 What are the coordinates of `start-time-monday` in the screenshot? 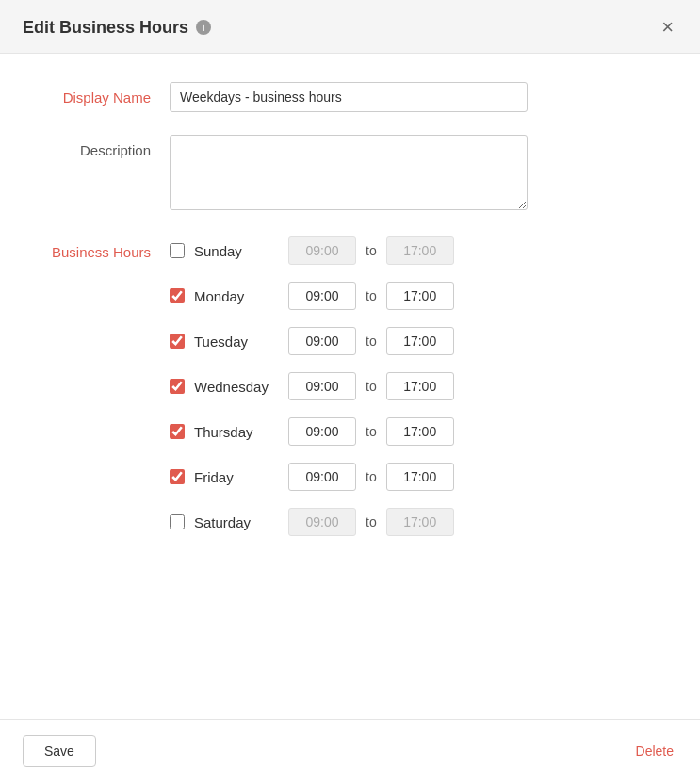 It's located at (322, 296).